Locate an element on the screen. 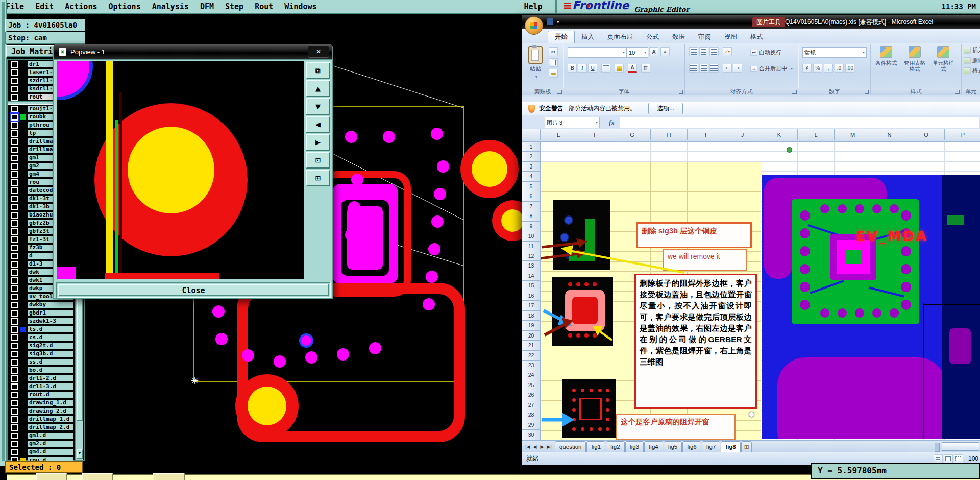 The height and width of the screenshot is (480, 980). row-header: 8 is located at coordinates (531, 217).